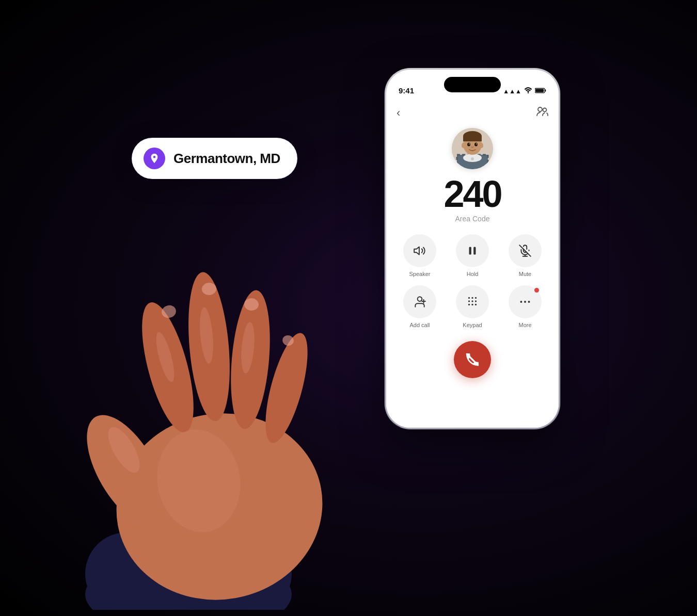 This screenshot has width=697, height=616. What do you see at coordinates (525, 302) in the screenshot?
I see `more-circle` at bounding box center [525, 302].